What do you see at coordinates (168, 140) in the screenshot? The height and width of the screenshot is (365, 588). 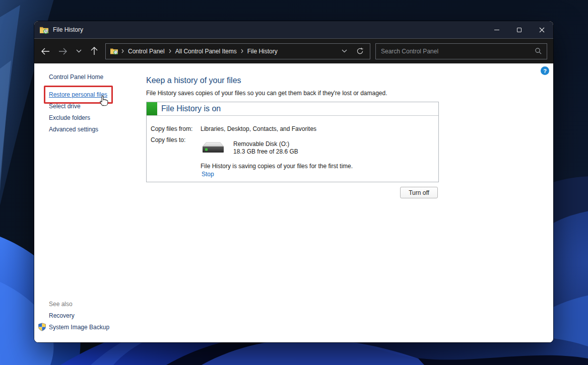 I see `copy-to-label: Copy files to:` at bounding box center [168, 140].